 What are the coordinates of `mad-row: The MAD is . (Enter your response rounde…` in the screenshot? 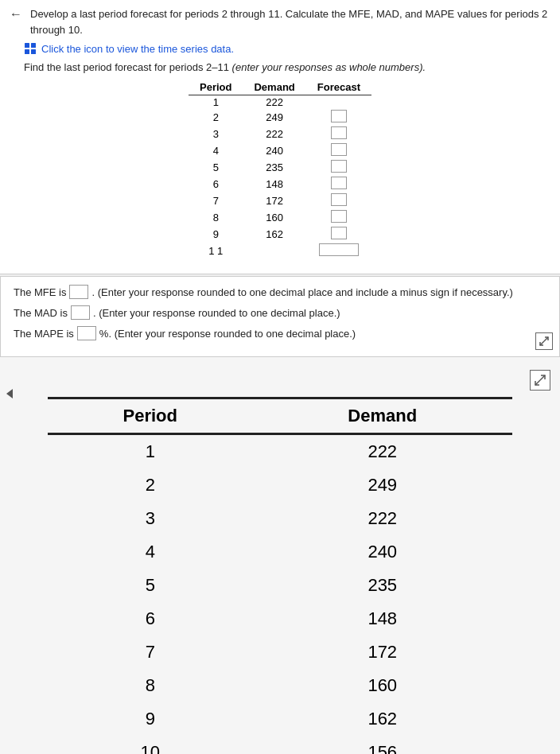 It's located at (280, 313).